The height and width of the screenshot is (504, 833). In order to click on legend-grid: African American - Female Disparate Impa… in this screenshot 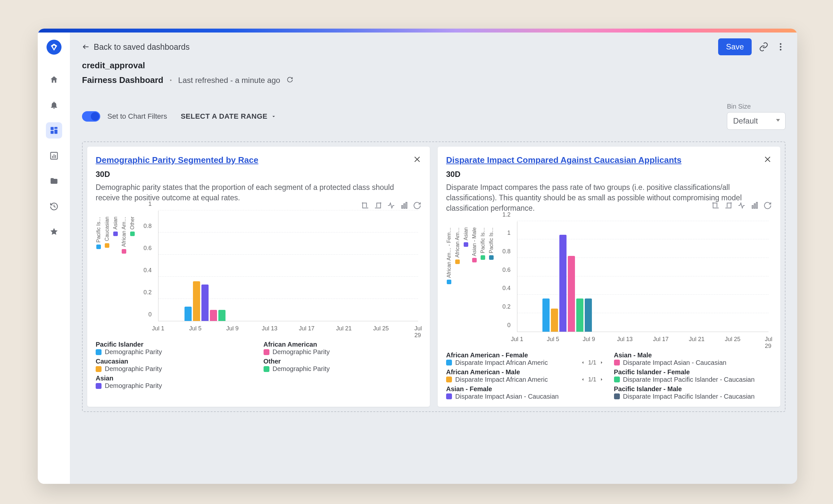, I will do `click(609, 376)`.